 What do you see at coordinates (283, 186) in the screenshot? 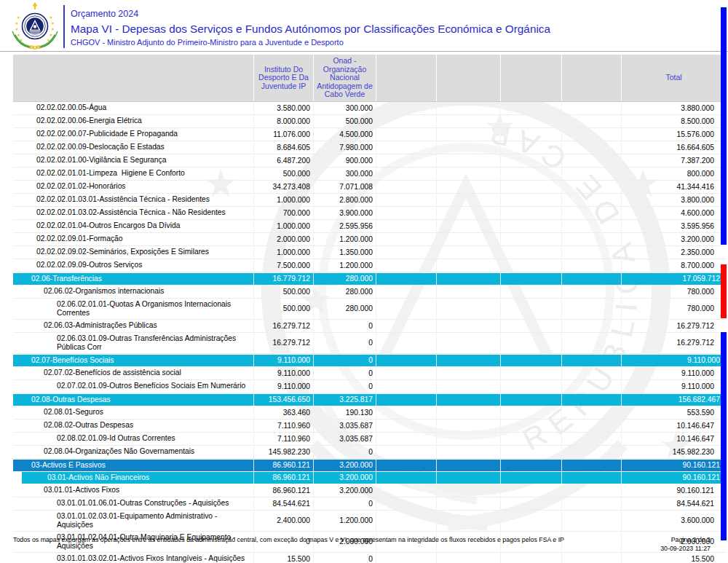
I see `value-idj: 34.273.408` at bounding box center [283, 186].